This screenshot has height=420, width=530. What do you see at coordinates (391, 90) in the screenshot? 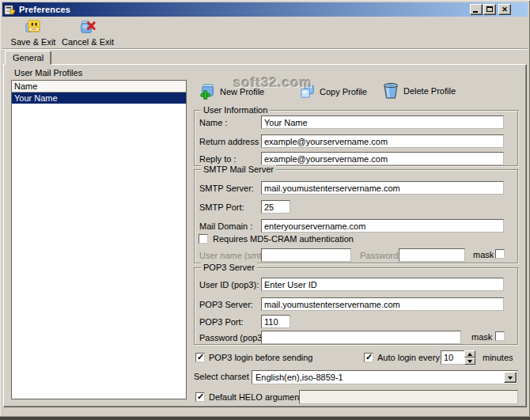
I see `delete-profile-icon` at bounding box center [391, 90].